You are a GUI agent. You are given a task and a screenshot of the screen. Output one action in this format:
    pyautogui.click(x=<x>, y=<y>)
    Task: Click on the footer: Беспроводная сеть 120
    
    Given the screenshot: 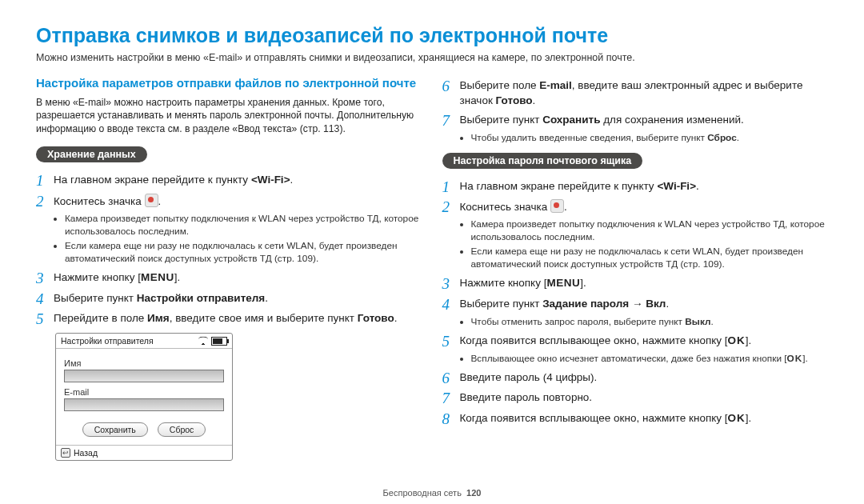 What is the action you would take?
    pyautogui.click(x=432, y=493)
    